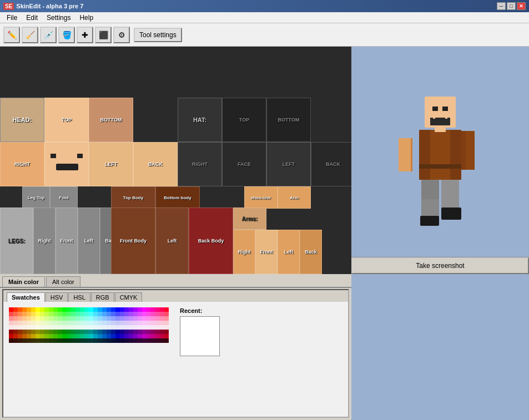 Image resolution: width=529 pixels, height=420 pixels. Describe the element at coordinates (133, 198) in the screenshot. I see `body-top: Top Body` at that location.